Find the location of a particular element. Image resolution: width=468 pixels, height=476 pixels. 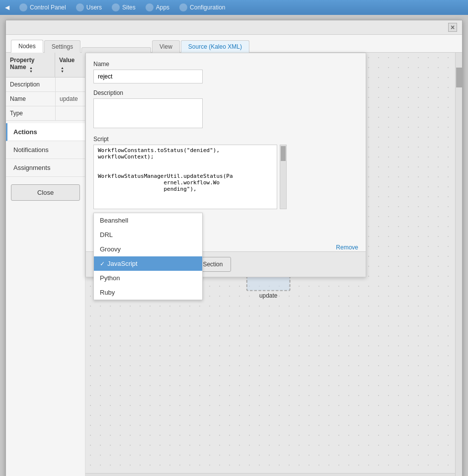

language-dropdown: Beanshell DRL Groovy ✓ JavaScript Python… is located at coordinates (148, 256).